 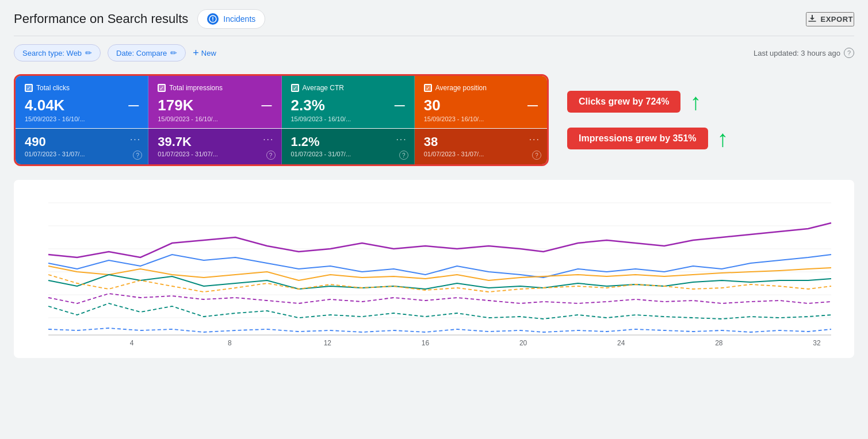 I want to click on date-filter: Date: Compare ✏, so click(x=147, y=53).